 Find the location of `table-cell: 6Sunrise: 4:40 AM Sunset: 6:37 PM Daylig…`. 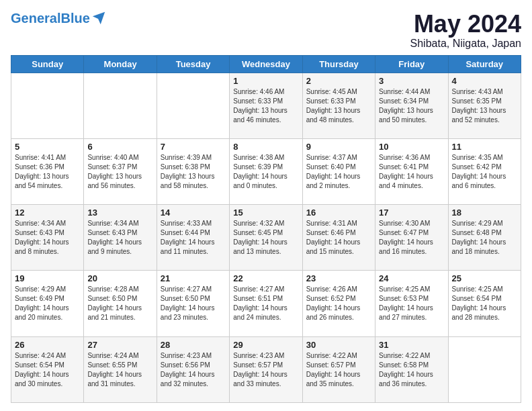

table-cell: 6Sunrise: 4:40 AM Sunset: 6:37 PM Daylig… is located at coordinates (120, 171).